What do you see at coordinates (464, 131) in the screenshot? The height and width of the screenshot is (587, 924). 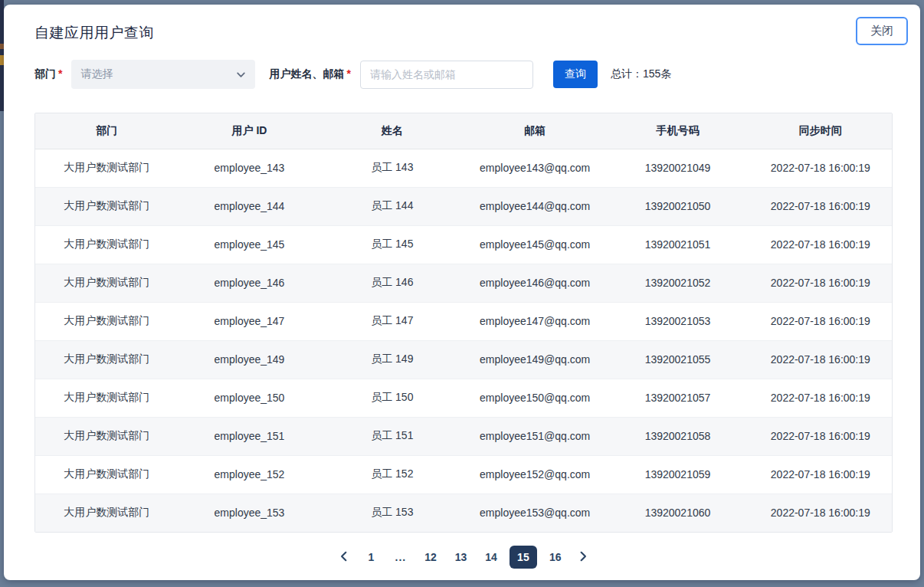 I see `table-header-row: 部门用户 ID姓名邮箱手机号码同步时间` at bounding box center [464, 131].